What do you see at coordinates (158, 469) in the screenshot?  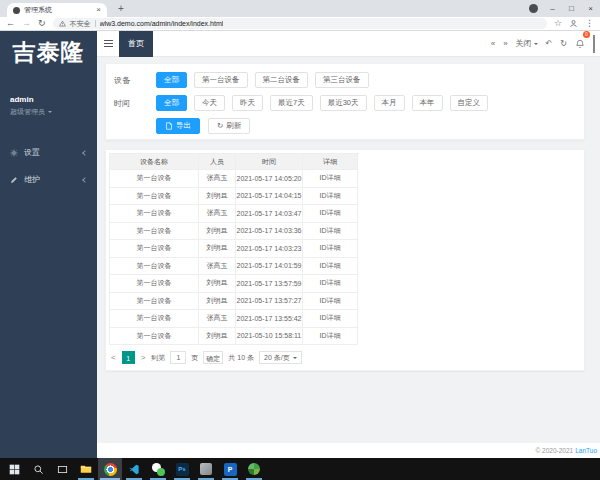 I see `wechat-button` at bounding box center [158, 469].